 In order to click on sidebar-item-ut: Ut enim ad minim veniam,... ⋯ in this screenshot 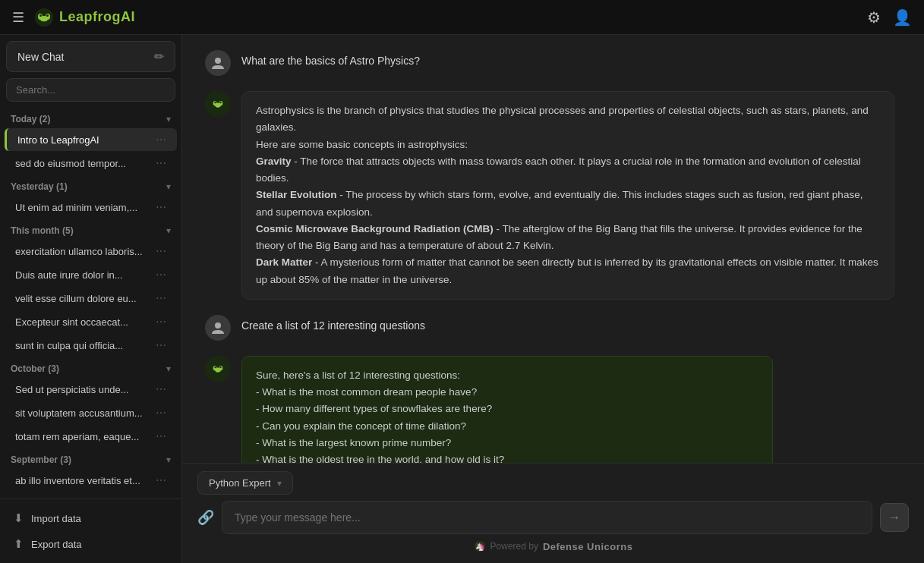, I will do `click(91, 207)`.